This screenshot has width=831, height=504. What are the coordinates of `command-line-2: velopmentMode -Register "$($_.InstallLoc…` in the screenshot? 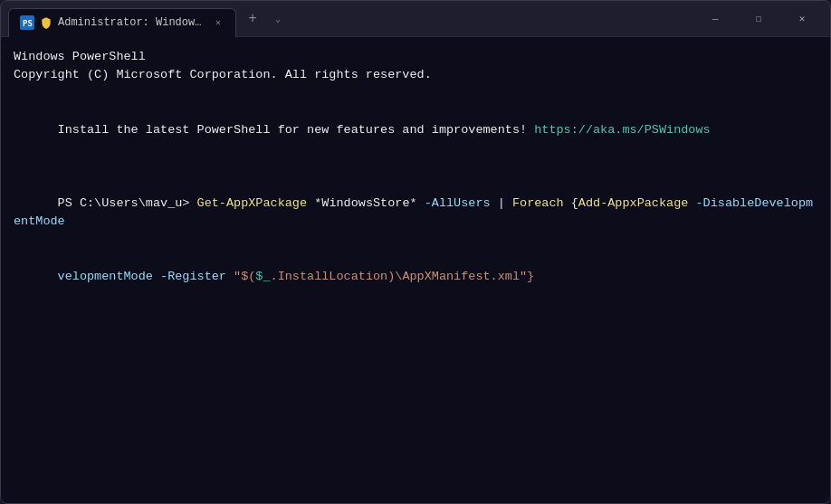 It's located at (416, 277).